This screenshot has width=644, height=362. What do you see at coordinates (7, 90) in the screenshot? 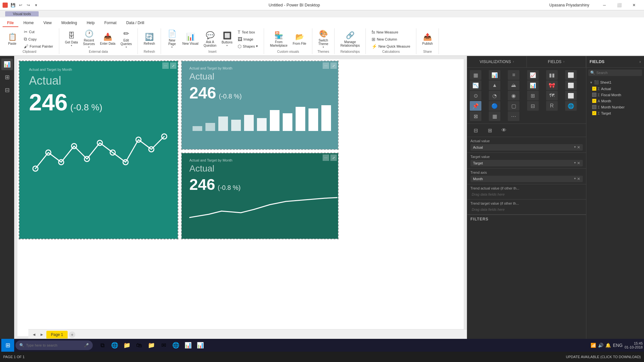
I see `sidebar-model-view: ⊟` at bounding box center [7, 90].